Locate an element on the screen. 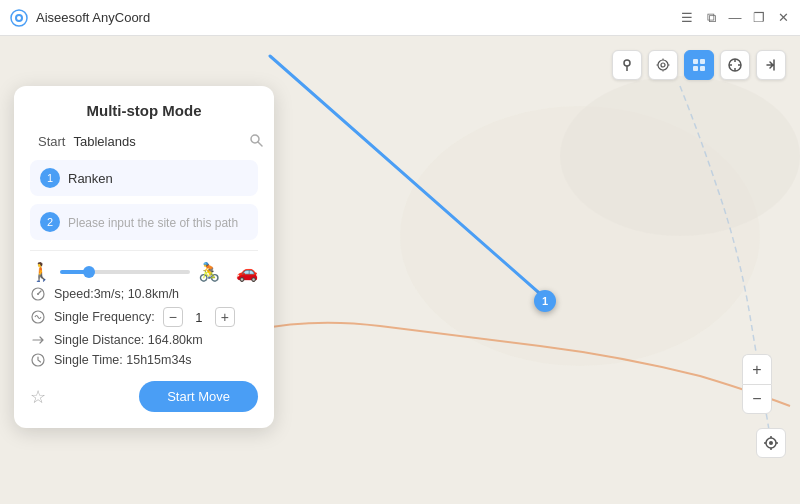  zoom-out-btn: − is located at coordinates (757, 399).